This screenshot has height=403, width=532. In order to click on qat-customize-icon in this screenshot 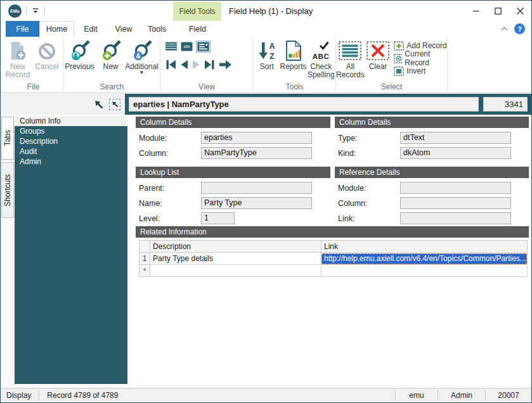, I will do `click(36, 11)`.